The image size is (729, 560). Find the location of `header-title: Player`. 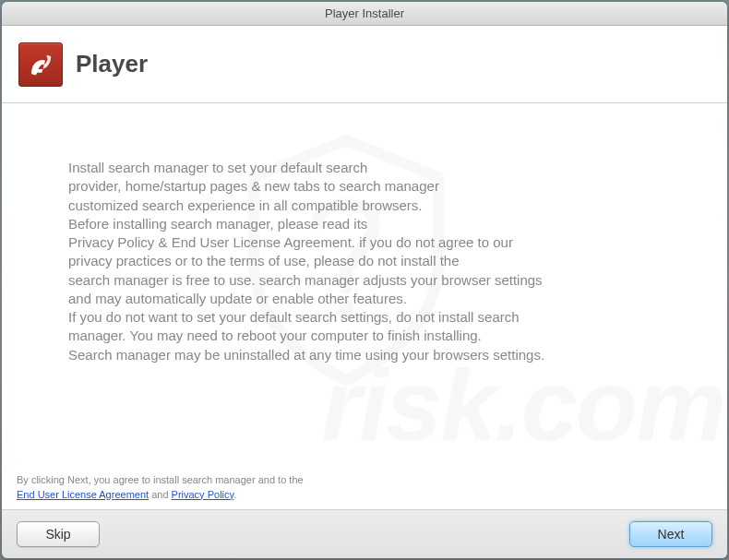

header-title: Player is located at coordinates (112, 65).